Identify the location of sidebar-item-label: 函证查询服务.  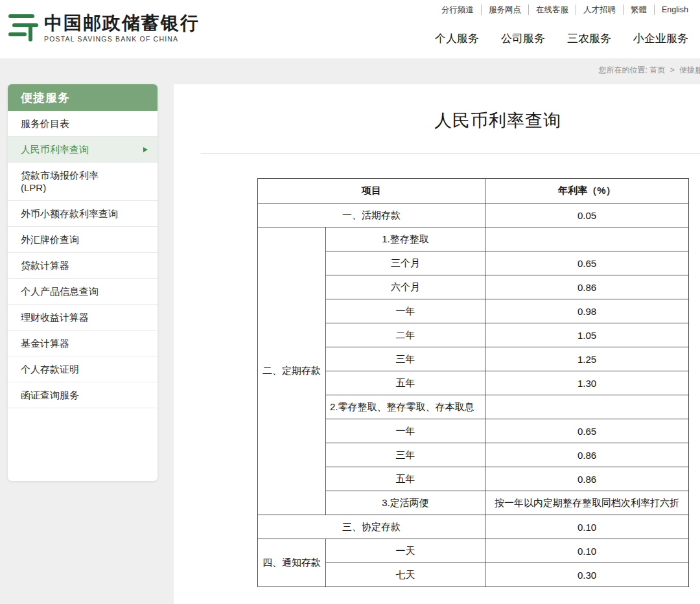
(50, 395).